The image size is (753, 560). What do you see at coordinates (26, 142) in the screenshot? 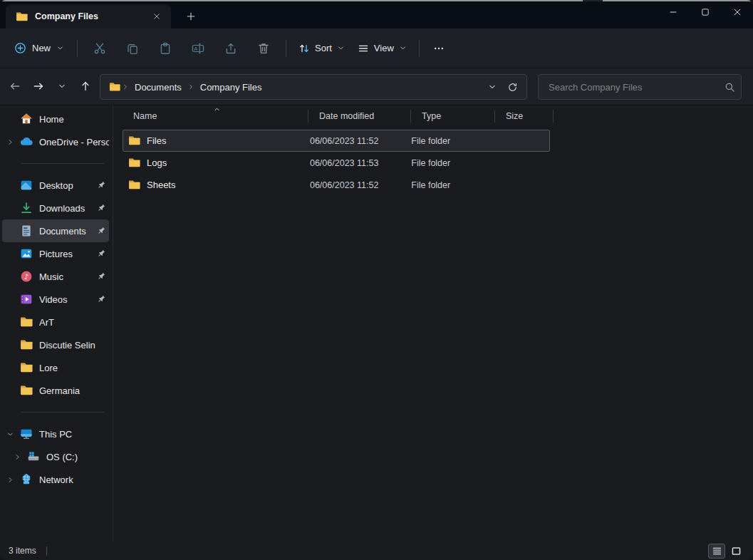
I see `onedrive-icon` at bounding box center [26, 142].